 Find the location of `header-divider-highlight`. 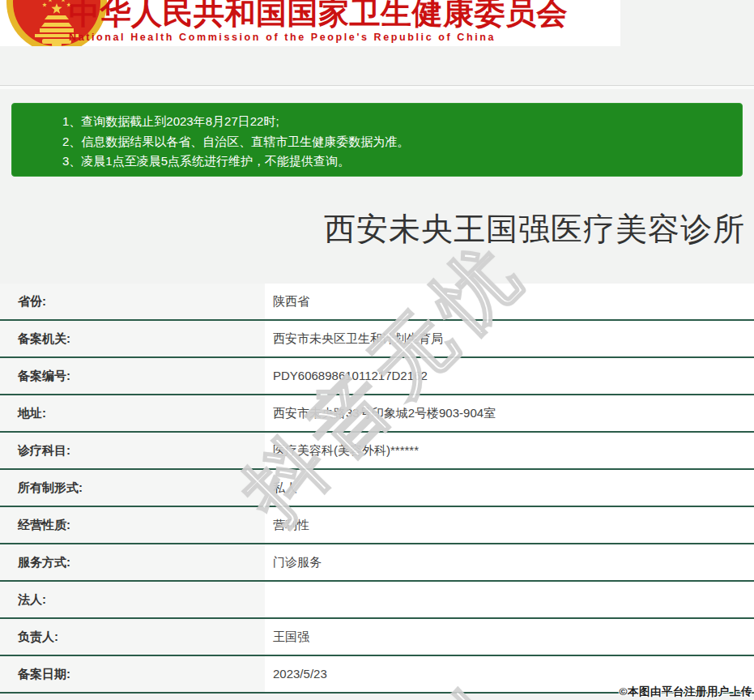

header-divider-highlight is located at coordinates (377, 88).